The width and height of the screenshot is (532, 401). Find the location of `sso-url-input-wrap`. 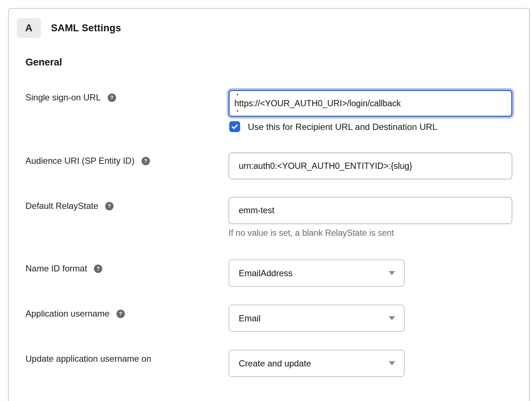

sso-url-input-wrap is located at coordinates (370, 103).